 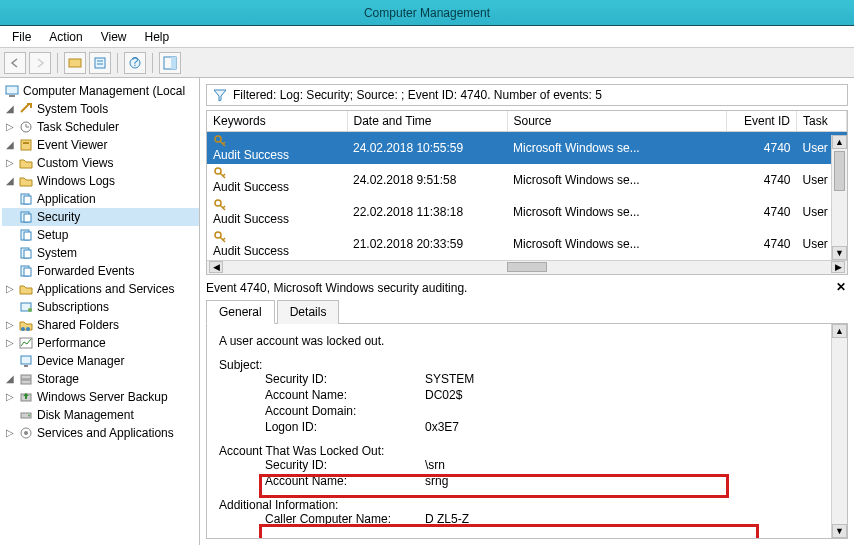 I want to click on tree-storage: ◢Storage, so click(x=100, y=379).